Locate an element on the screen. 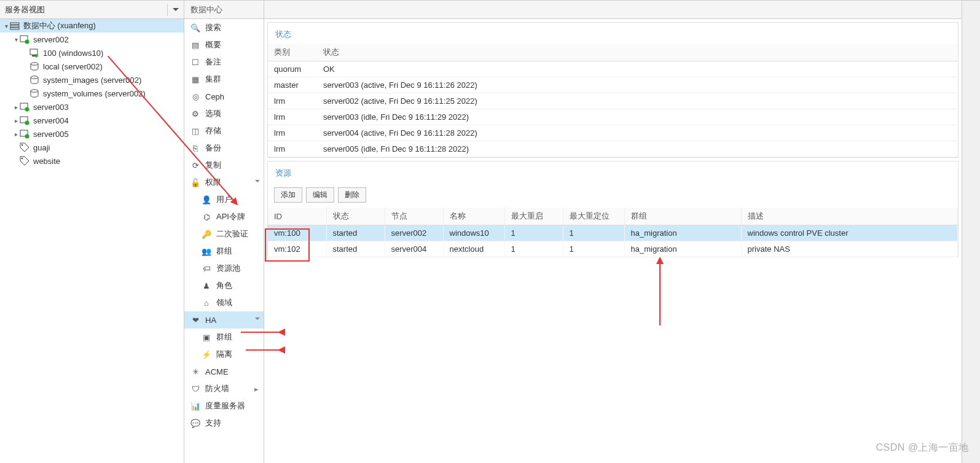 Image resolution: width=980 pixels, height=463 pixels. menu-realms: ⌂领域 is located at coordinates (224, 303).